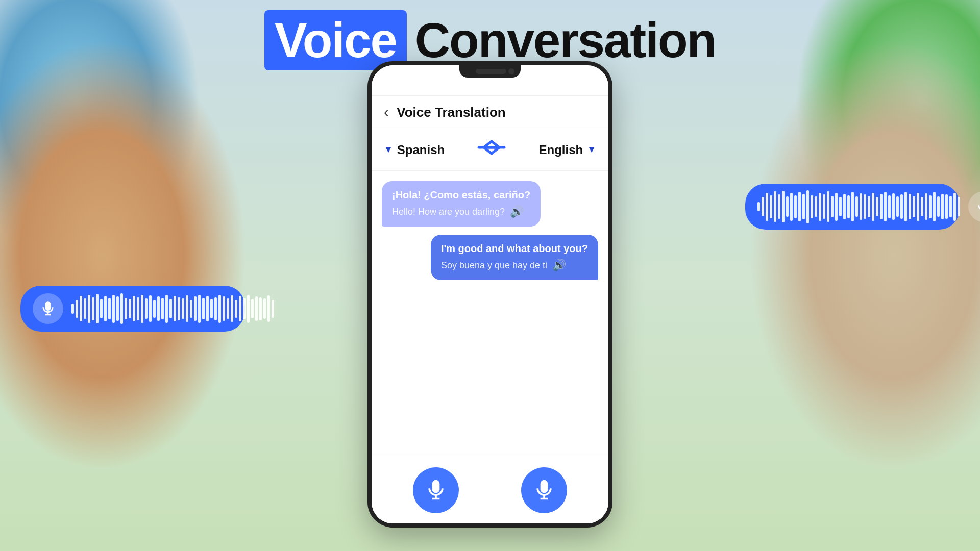 The width and height of the screenshot is (980, 551). Describe the element at coordinates (490, 314) in the screenshot. I see `chat-area: ¡Hola! ¿Como estás, cariño? Hello! How a…` at that location.